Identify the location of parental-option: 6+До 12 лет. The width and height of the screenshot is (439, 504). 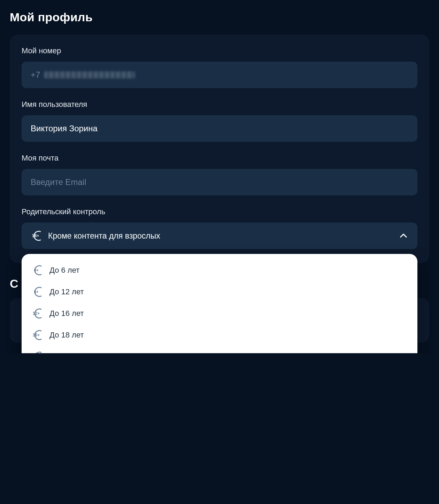
(220, 292).